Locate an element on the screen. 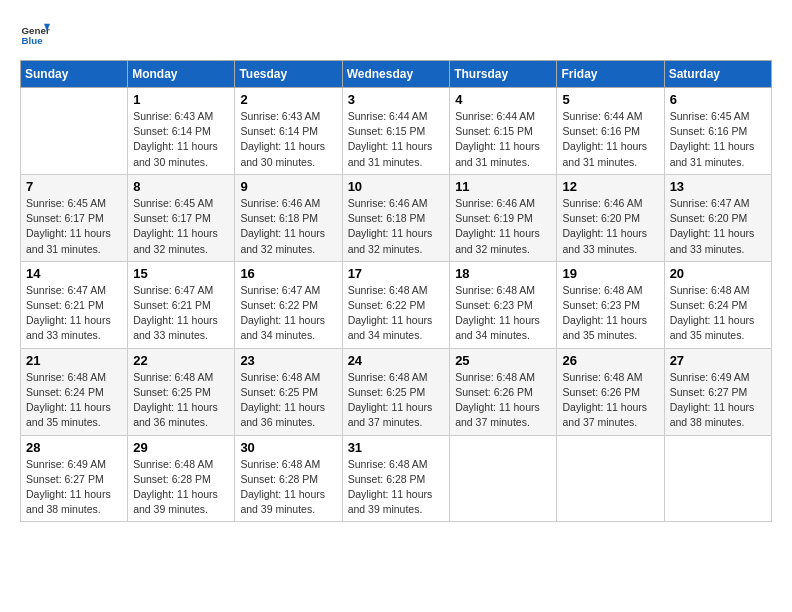  day-cell: 18Sunrise: 6:48 AMSunset: 6:23 PMDayligh… is located at coordinates (504, 304).